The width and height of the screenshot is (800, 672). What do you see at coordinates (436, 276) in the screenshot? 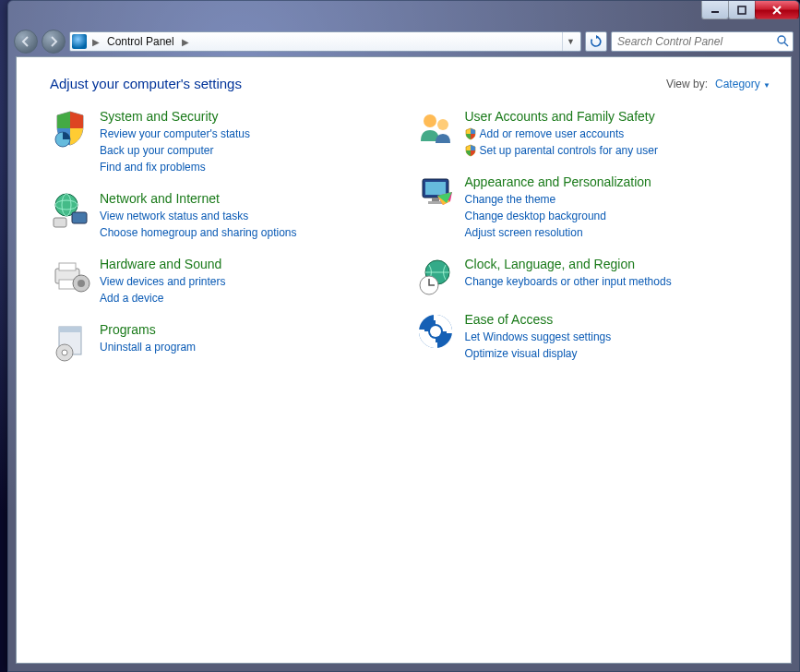
I see `globe-clock-icon` at bounding box center [436, 276].